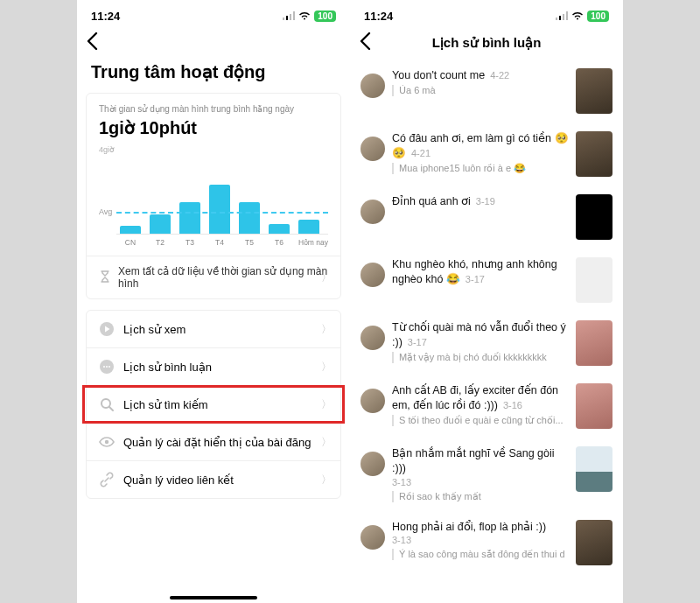 This screenshot has height=603, width=700. What do you see at coordinates (309, 242) in the screenshot?
I see `x-tick: Hôm nay` at bounding box center [309, 242].